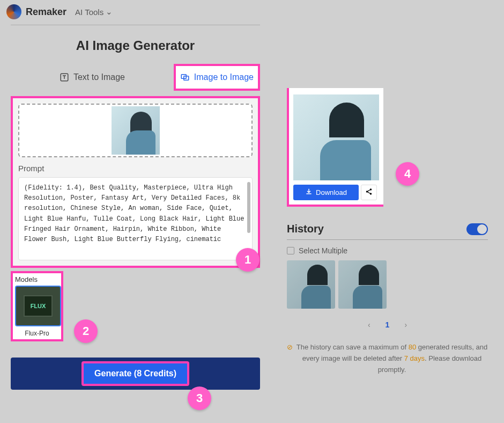 The image size is (504, 423). What do you see at coordinates (387, 285) in the screenshot?
I see `history-thumbnails` at bounding box center [387, 285].